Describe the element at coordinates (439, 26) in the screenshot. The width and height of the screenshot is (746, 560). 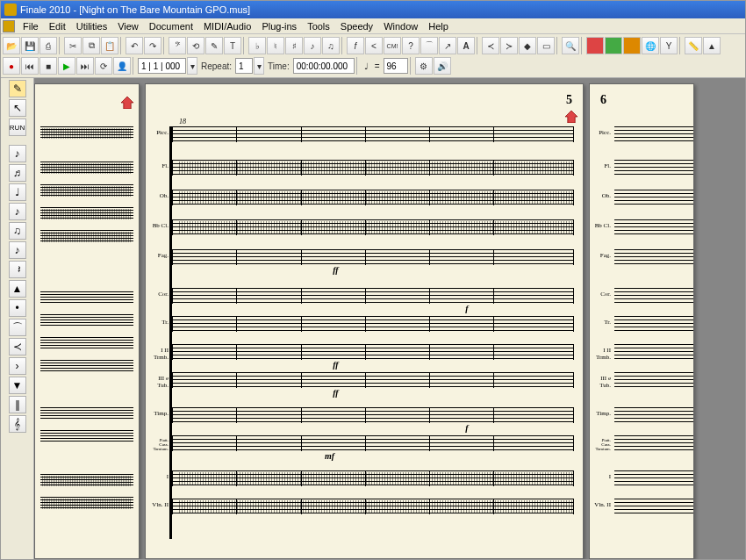
I see `menu-help: Help` at that location.